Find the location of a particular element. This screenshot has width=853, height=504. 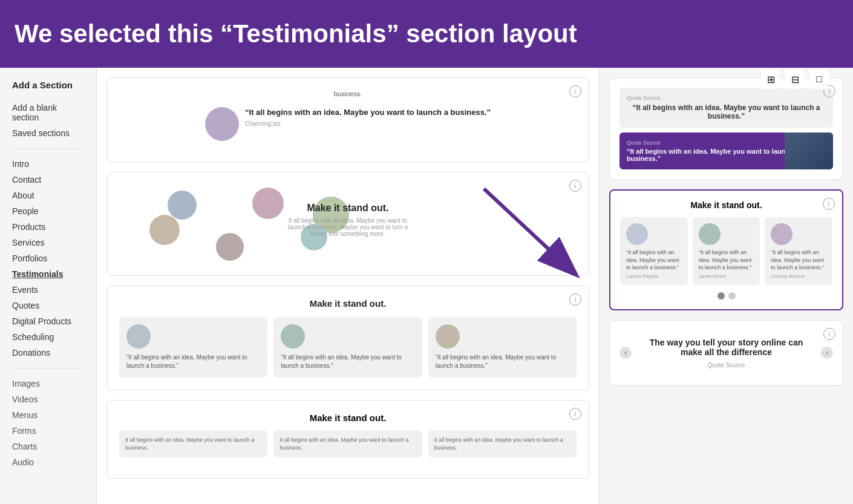

right-info-icon-2: i is located at coordinates (829, 204).